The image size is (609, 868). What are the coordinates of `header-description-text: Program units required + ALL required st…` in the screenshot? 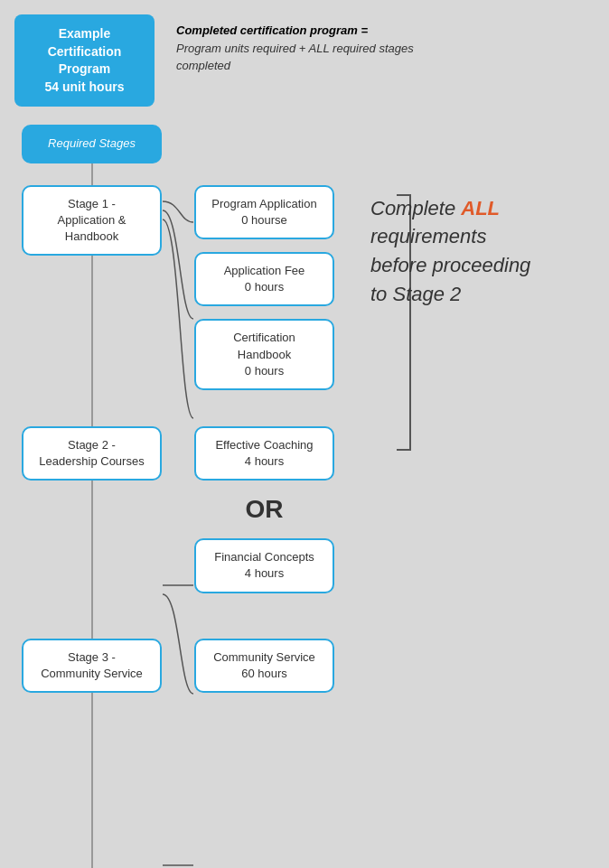 It's located at (312, 58).